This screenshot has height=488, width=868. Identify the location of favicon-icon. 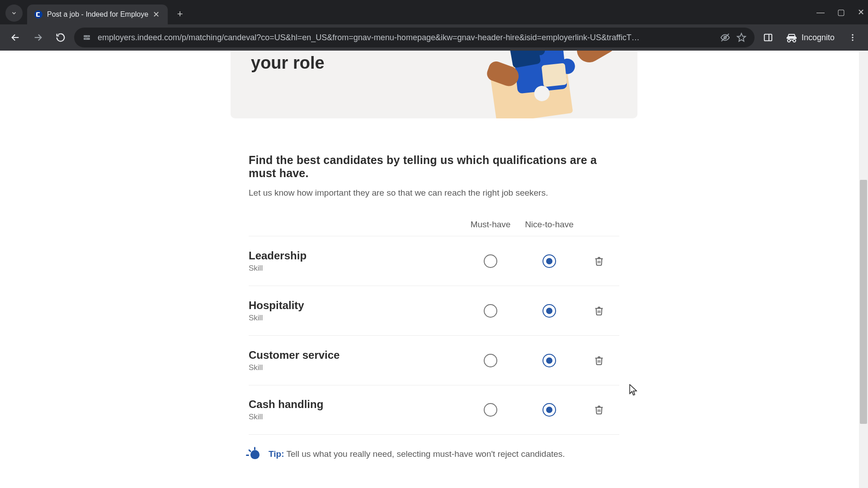
(38, 14).